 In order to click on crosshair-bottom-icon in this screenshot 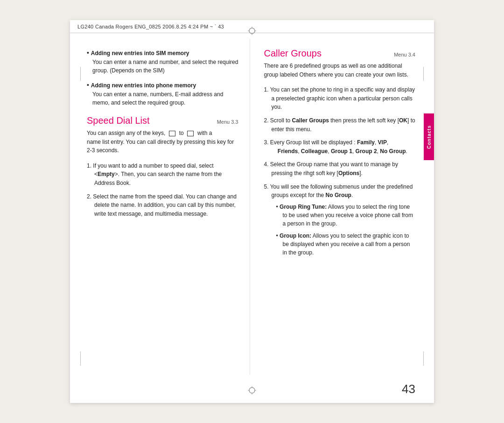, I will do `click(252, 390)`.